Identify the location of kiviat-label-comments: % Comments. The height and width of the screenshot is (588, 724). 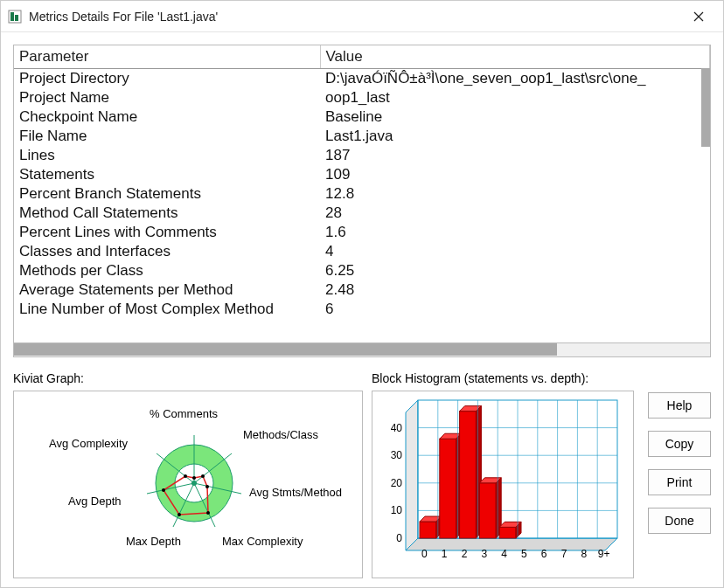
(184, 414).